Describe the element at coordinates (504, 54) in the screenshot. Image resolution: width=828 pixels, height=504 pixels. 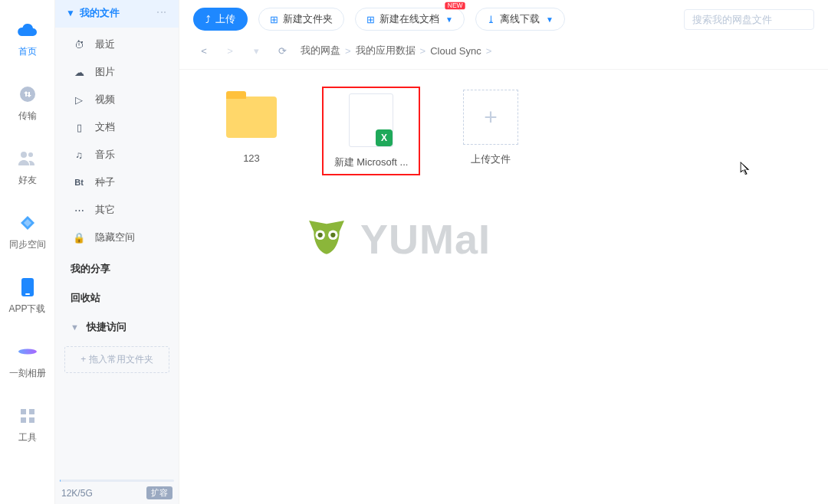
I see `breadcrumb-bar: < > ▾ ⟳ 我的网盘 > 我的应用数据 > Cloud Sync >` at that location.